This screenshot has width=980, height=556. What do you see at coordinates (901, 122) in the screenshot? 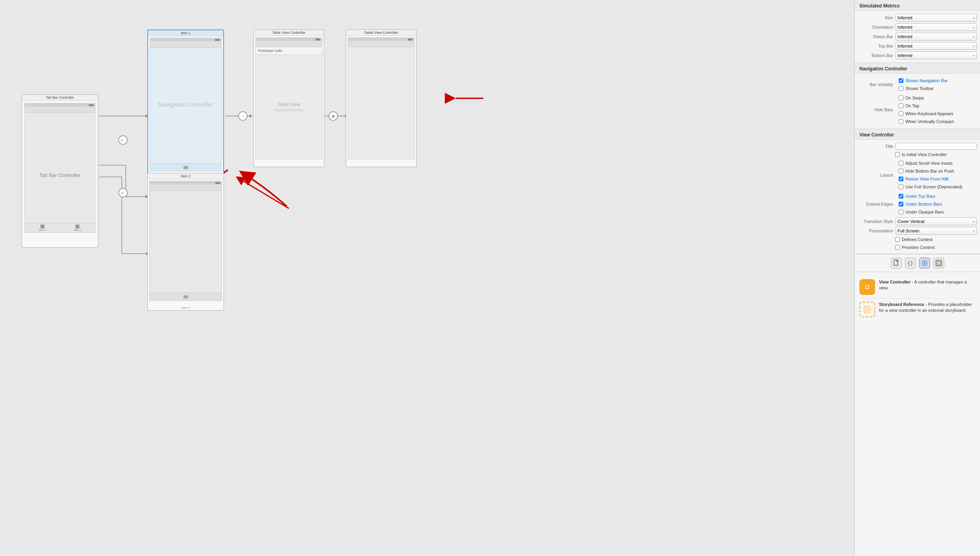
I see `when-vertically-compact-checkbox` at bounding box center [901, 122].